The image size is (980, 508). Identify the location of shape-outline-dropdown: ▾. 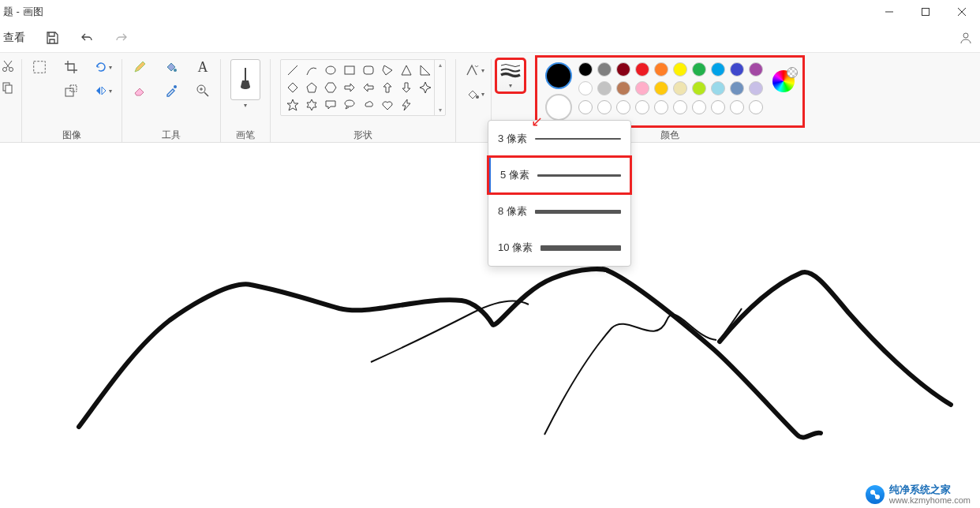
(475, 70).